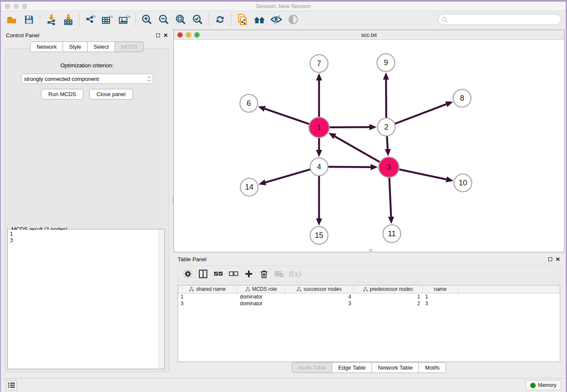 This screenshot has width=567, height=392. What do you see at coordinates (293, 19) in the screenshot?
I see `show-all-icon` at bounding box center [293, 19].